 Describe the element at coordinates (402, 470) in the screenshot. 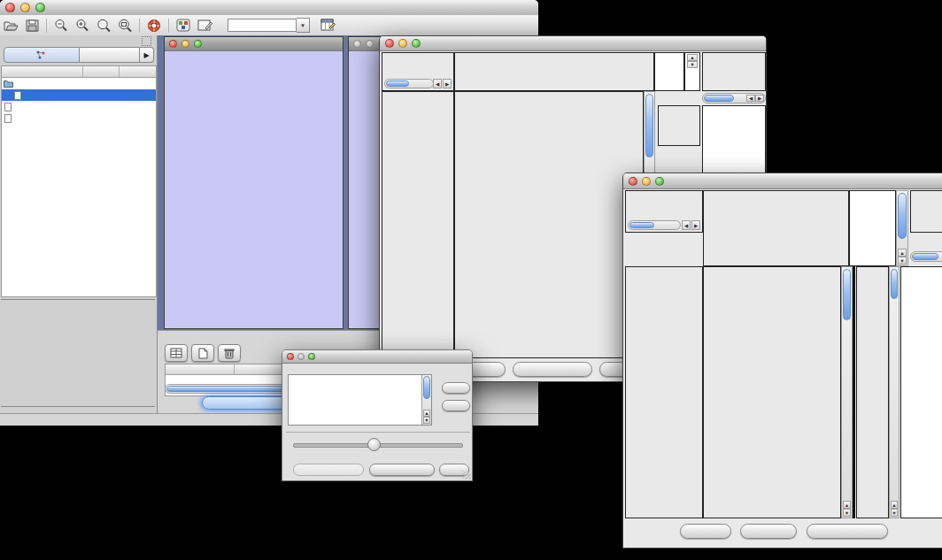

I see `create-vizmap-button` at that location.